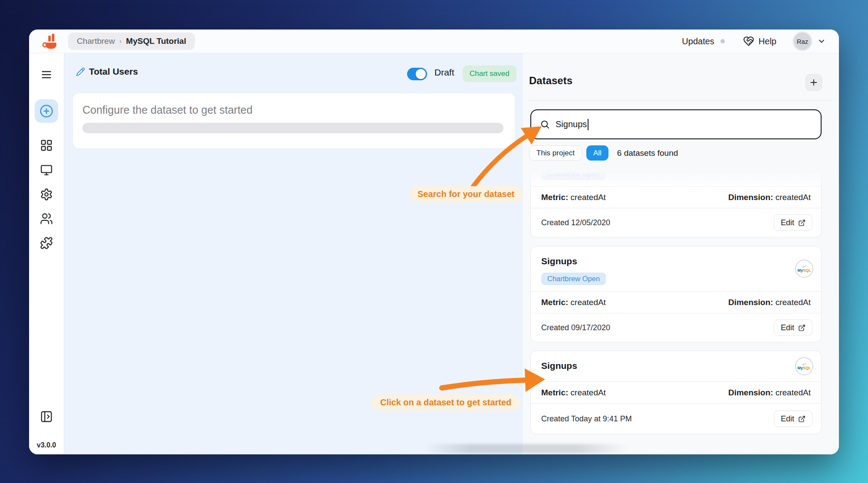  I want to click on draft-label: Draft, so click(444, 72).